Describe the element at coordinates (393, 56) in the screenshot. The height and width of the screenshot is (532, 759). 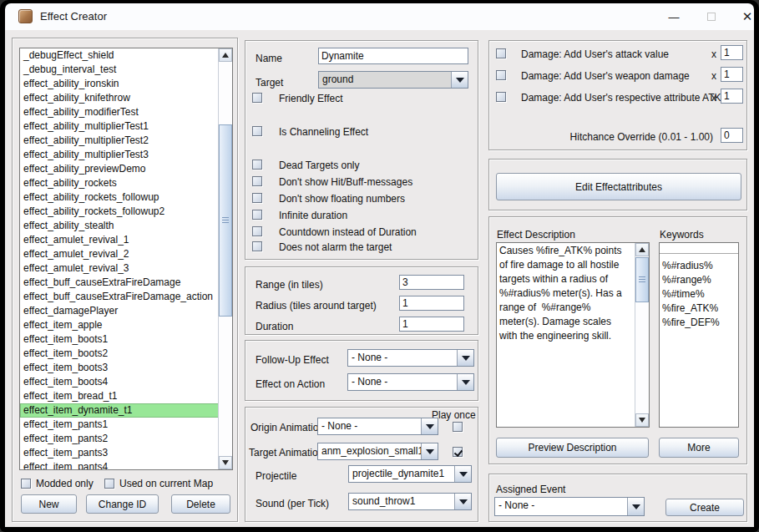
I see `name-input` at that location.